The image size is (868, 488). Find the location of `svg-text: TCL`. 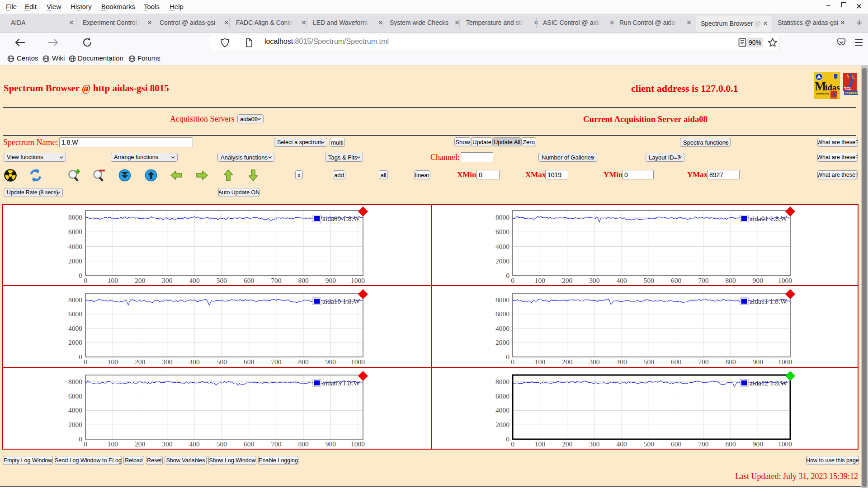

svg-text: TCL is located at coordinates (848, 89).